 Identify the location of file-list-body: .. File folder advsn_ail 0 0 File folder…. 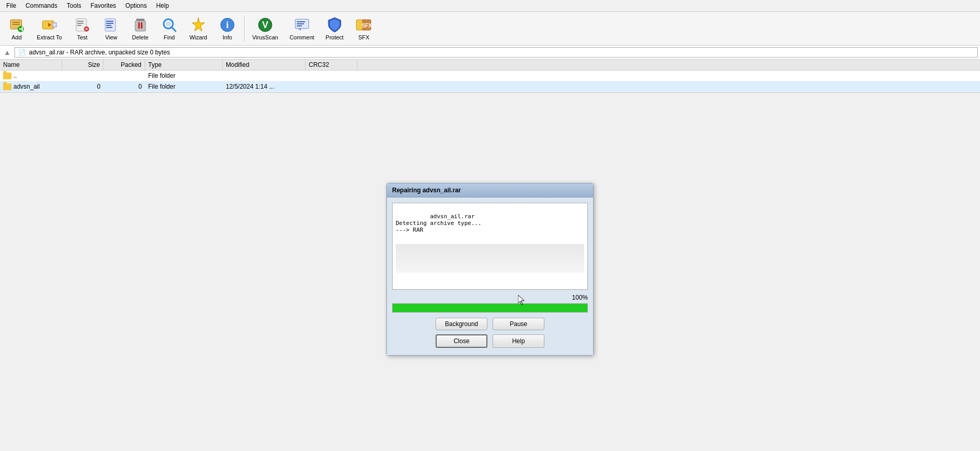
(490, 81).